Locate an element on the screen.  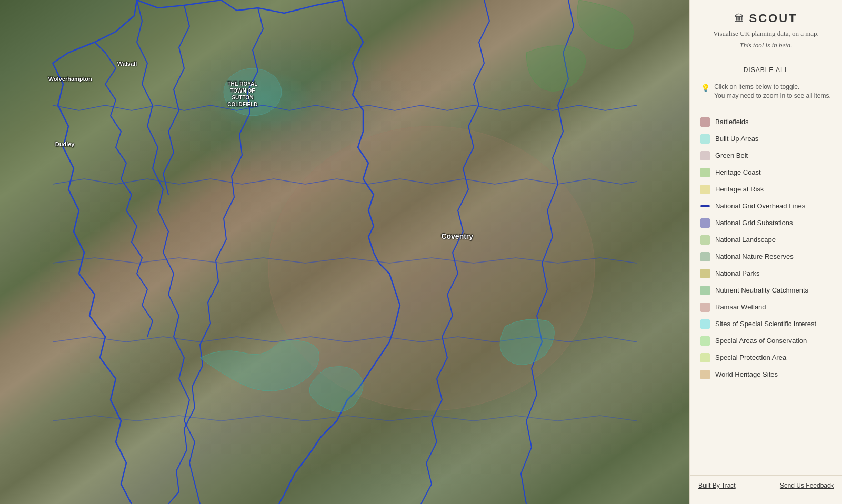
legend-label-national-landscape: National Landscape is located at coordinates (745, 240).